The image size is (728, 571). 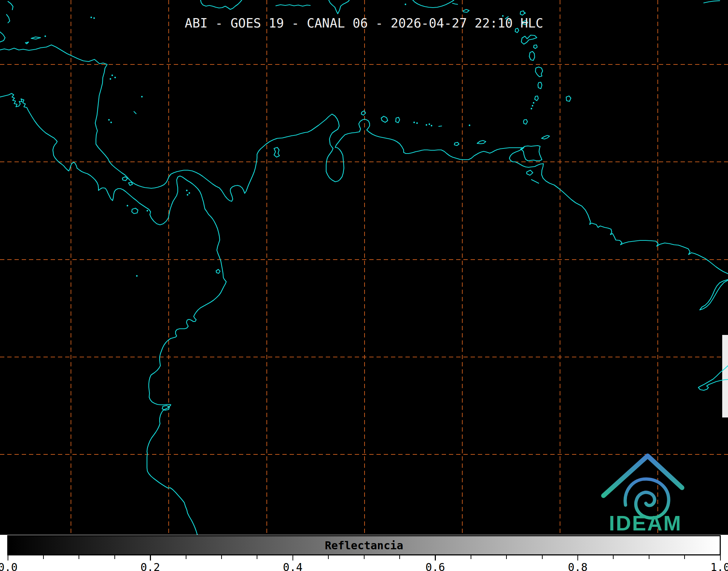 What do you see at coordinates (645, 492) in the screenshot?
I see `ideam-logo: IDEAM` at bounding box center [645, 492].